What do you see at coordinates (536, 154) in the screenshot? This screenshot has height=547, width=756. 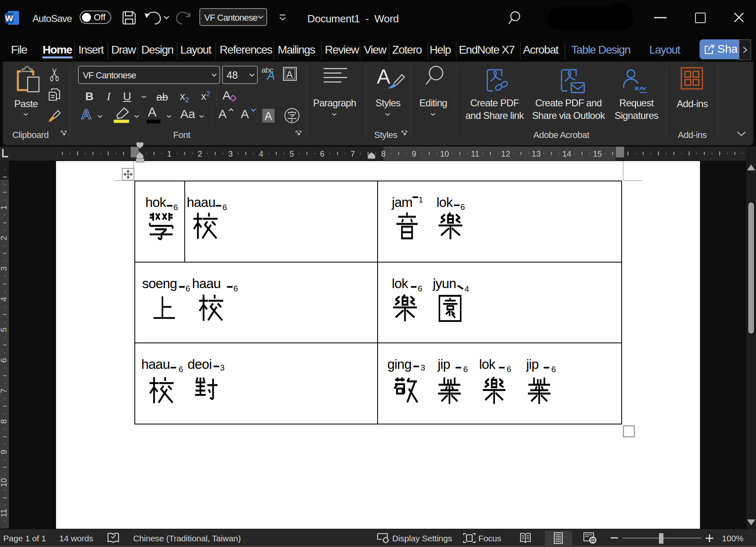 I see `svg-text: 13` at bounding box center [536, 154].